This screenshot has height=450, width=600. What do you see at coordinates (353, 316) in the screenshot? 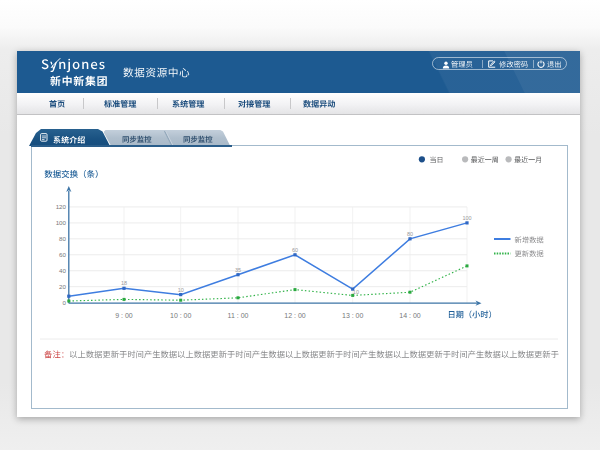
I see `svg-text: 13 : 00` at bounding box center [353, 316].